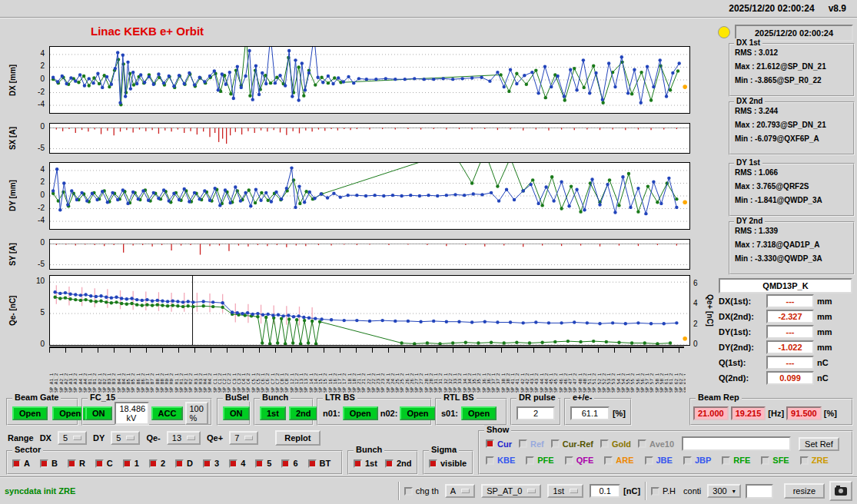 The width and height of the screenshot is (857, 504). What do you see at coordinates (237, 463) in the screenshot?
I see `sector-checkbox-4: 4` at bounding box center [237, 463].